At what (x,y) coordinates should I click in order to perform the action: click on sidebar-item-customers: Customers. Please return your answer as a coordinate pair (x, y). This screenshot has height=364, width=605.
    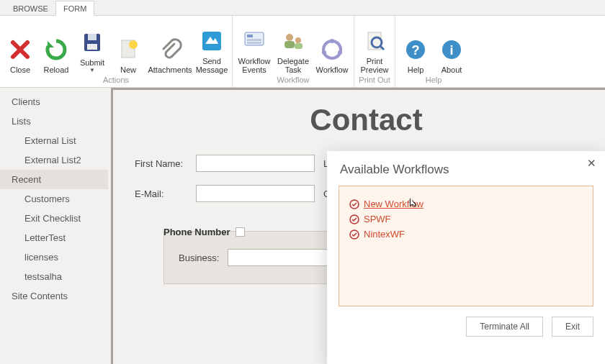
    Looking at the image, I should click on (54, 199).